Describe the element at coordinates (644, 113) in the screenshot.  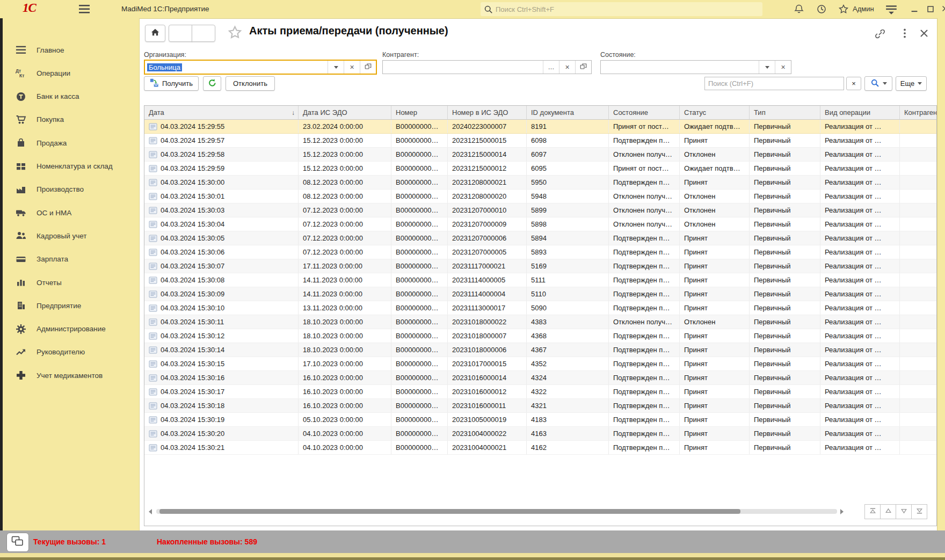
I see `column-header-state: Состояние` at that location.